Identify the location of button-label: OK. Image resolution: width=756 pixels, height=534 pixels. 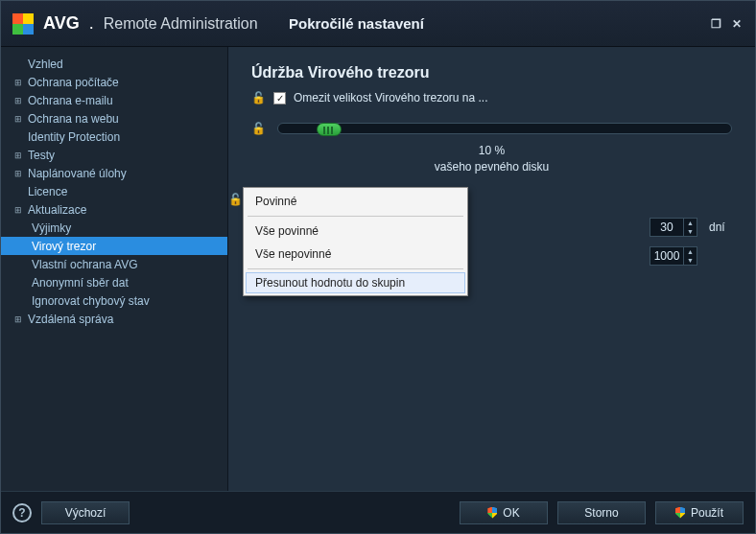
(510, 513).